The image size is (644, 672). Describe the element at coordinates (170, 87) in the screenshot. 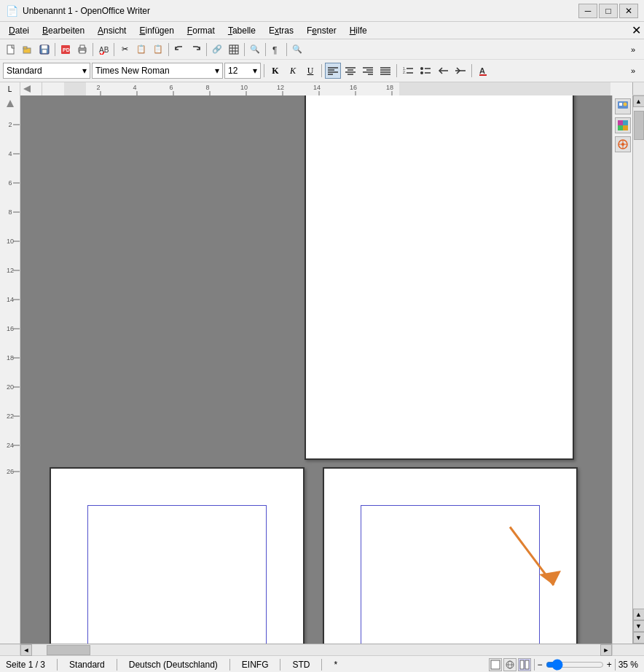

I see `svg-text: 6` at that location.